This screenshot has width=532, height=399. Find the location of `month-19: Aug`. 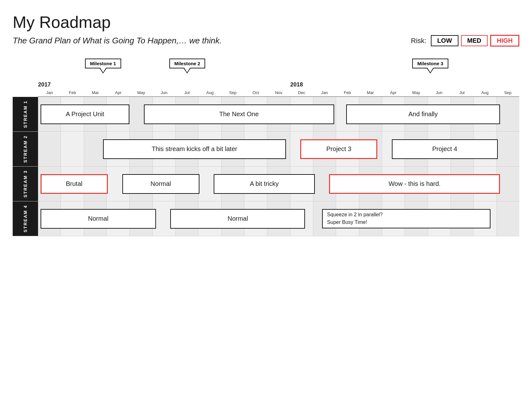

month-19: Aug is located at coordinates (485, 92).